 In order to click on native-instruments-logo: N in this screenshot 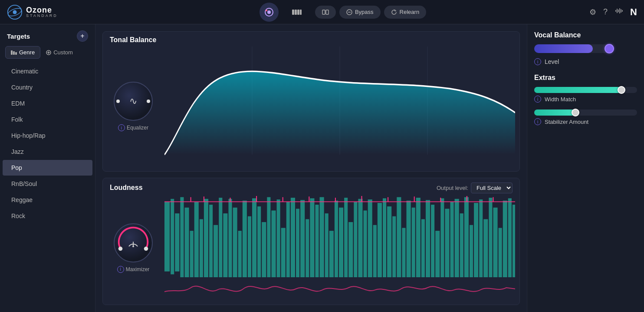, I will do `click(634, 12)`.